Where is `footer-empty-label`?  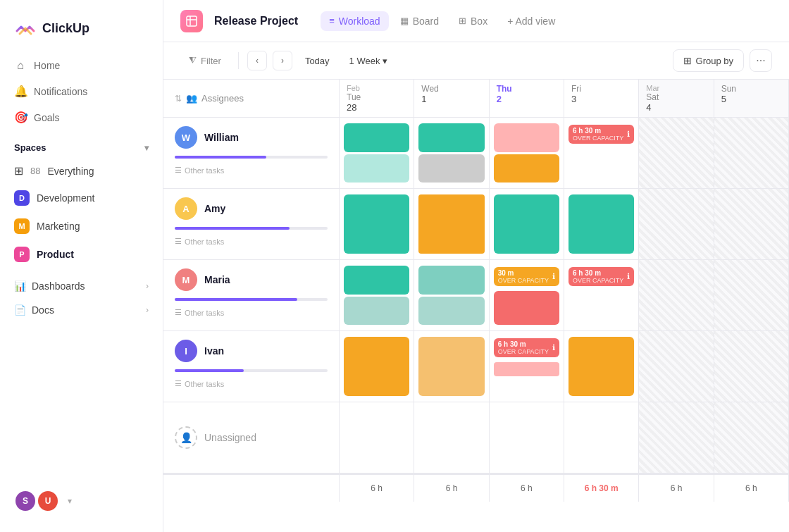
footer-empty-label is located at coordinates (251, 488).